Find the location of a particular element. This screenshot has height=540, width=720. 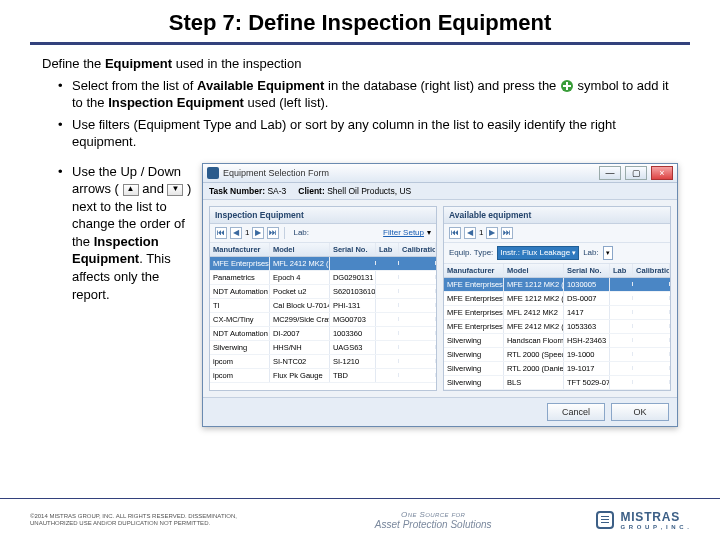

table-row: SilverwingBLSTFT 5029-0797 is located at coordinates (557, 383).